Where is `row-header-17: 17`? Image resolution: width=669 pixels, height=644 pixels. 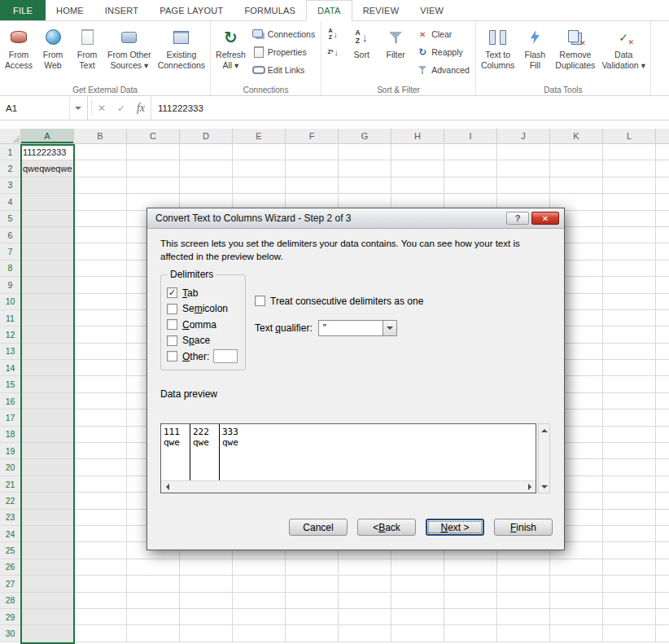
row-header-17: 17 is located at coordinates (11, 418).